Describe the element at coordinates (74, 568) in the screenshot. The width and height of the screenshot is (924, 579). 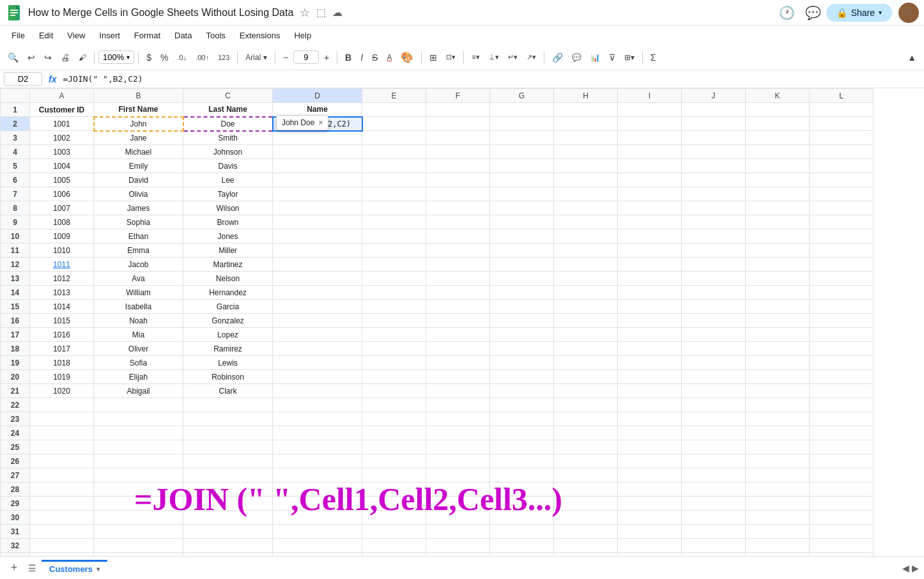
I see `sheet-tab: Customers ▾` at that location.